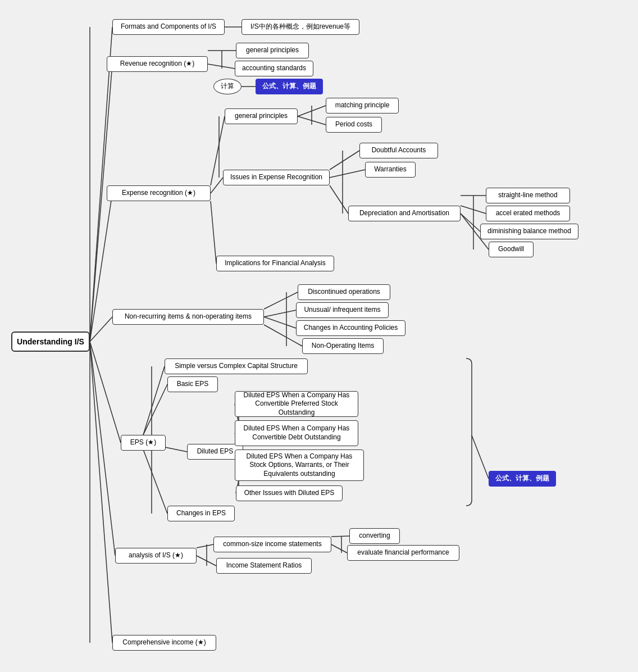  What do you see at coordinates (272, 544) in the screenshot?
I see `node-common_size: common-size income statements` at bounding box center [272, 544].